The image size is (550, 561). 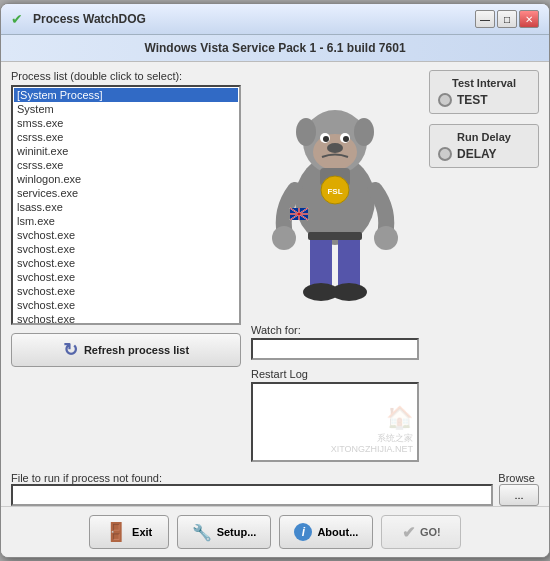 What do you see at coordinates (445, 154) in the screenshot?
I see `run-delay-radio` at bounding box center [445, 154].